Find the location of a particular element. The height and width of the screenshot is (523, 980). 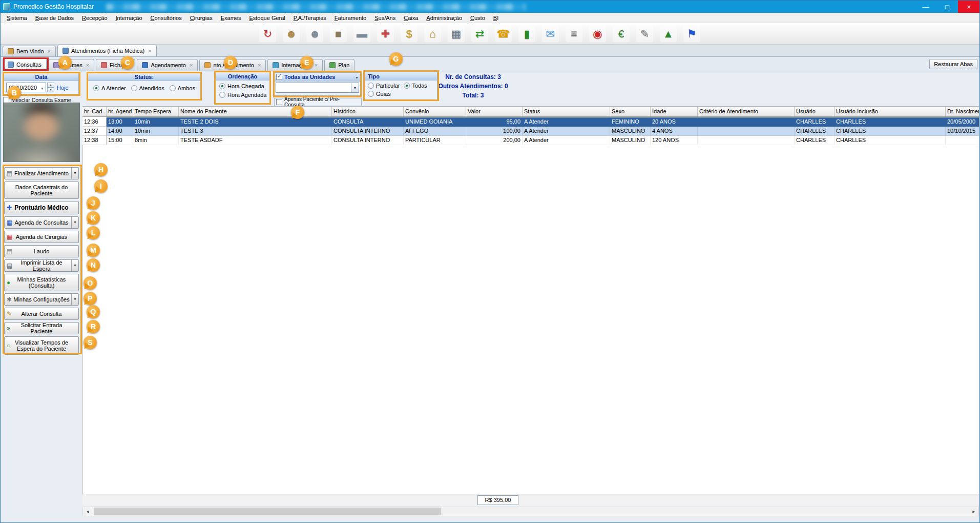

table-row: 12:3613:0010minTESTE 2 DOISCONSULTAUNIME… is located at coordinates (531, 122).